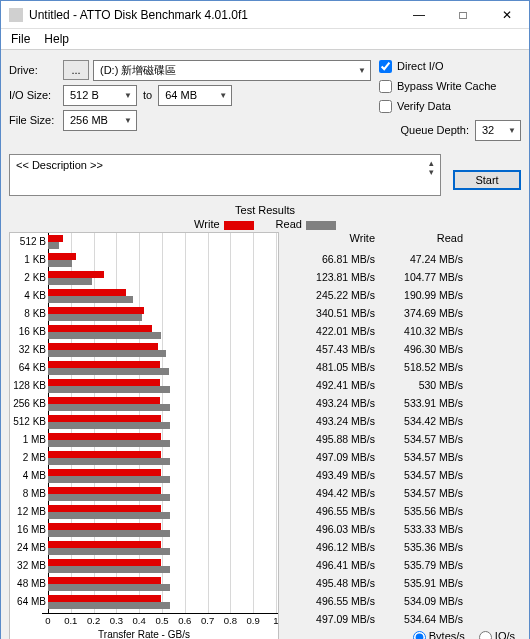 Image resolution: width=530 pixels, height=639 pixels. I want to click on write-swatch, so click(239, 226).